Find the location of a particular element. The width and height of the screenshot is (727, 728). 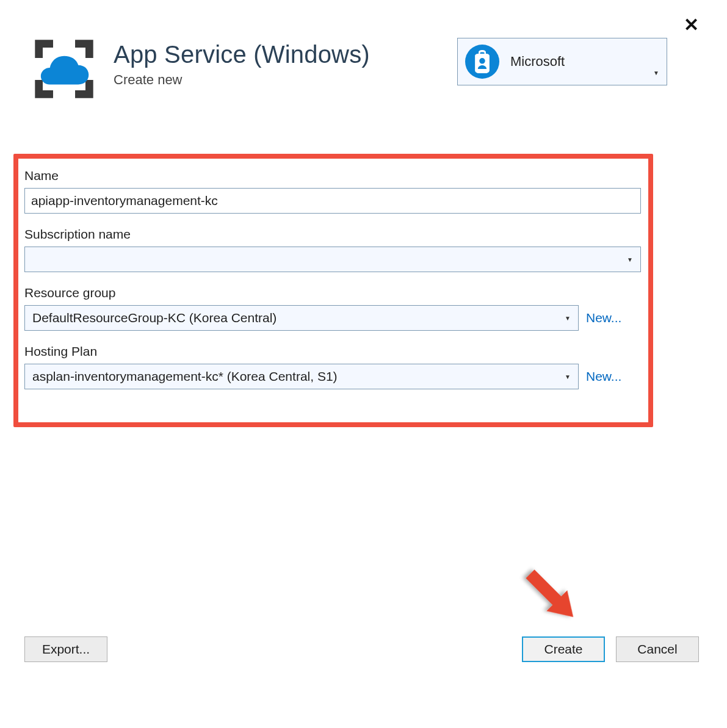

name-input is located at coordinates (333, 201).